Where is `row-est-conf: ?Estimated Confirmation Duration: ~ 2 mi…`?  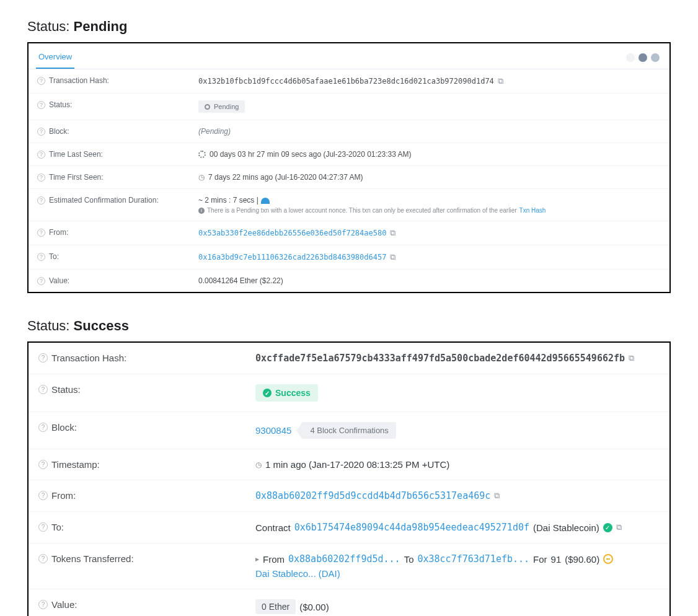
row-est-conf: ?Estimated Confirmation Duration: ~ 2 mi… is located at coordinates (349, 205).